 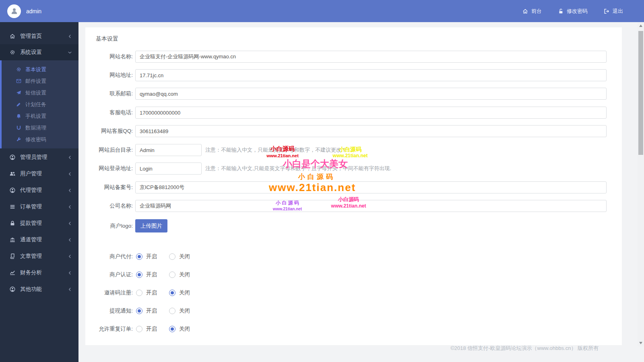 I want to click on merchant-auth-option: 开启, so click(x=147, y=275).